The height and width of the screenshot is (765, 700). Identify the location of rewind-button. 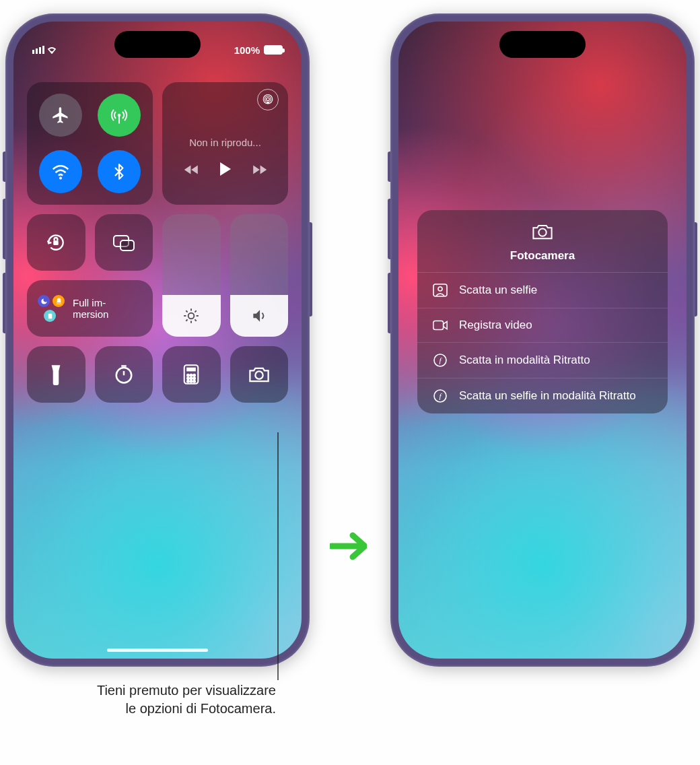
(192, 171).